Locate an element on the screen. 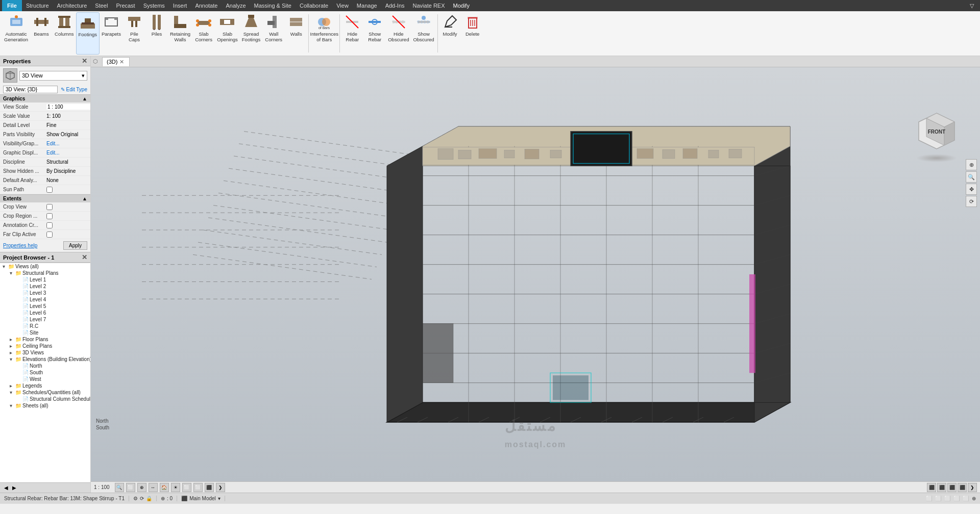 The height and width of the screenshot is (514, 980). ribbon-btn-beams: Beams is located at coordinates (41, 34).